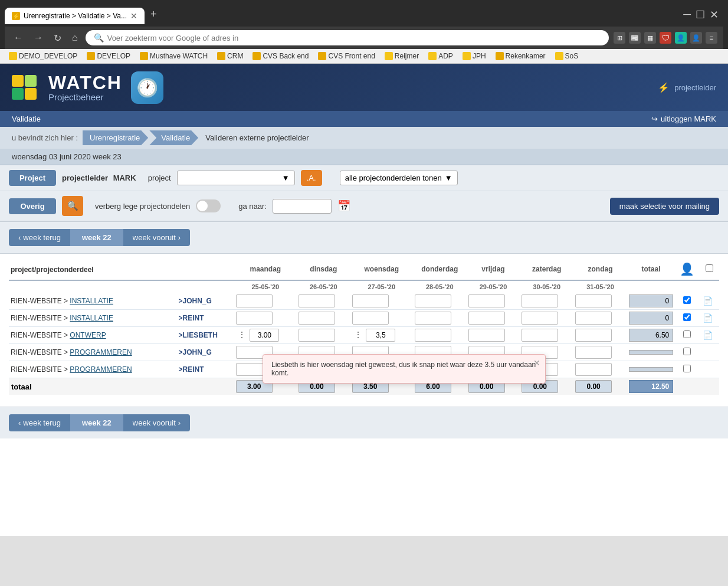 The height and width of the screenshot is (586, 728). I want to click on date-saturday: 30-05-'20, so click(546, 287).